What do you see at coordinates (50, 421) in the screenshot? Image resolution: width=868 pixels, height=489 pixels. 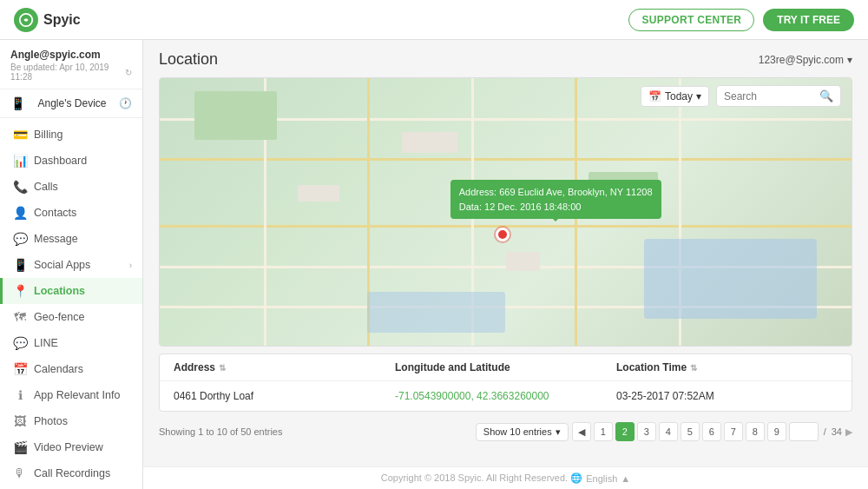 I see `nav-label-photos: Photos` at bounding box center [50, 421].